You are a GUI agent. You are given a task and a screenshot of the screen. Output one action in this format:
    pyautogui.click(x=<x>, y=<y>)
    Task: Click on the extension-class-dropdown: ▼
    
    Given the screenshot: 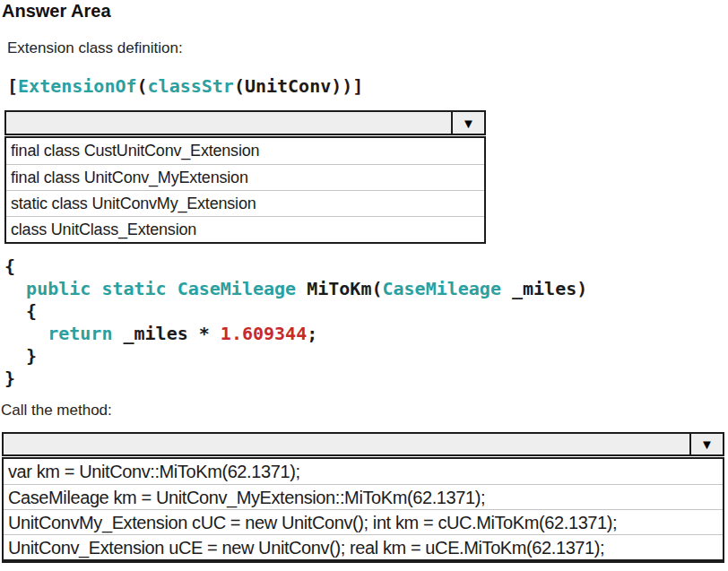 What is the action you would take?
    pyautogui.click(x=246, y=123)
    